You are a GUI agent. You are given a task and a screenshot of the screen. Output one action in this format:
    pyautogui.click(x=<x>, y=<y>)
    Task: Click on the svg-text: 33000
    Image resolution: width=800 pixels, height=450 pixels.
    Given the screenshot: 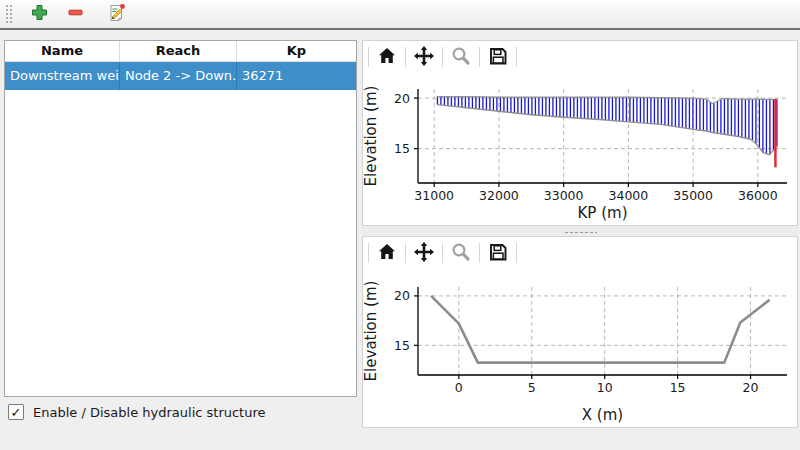 What is the action you would take?
    pyautogui.click(x=564, y=196)
    